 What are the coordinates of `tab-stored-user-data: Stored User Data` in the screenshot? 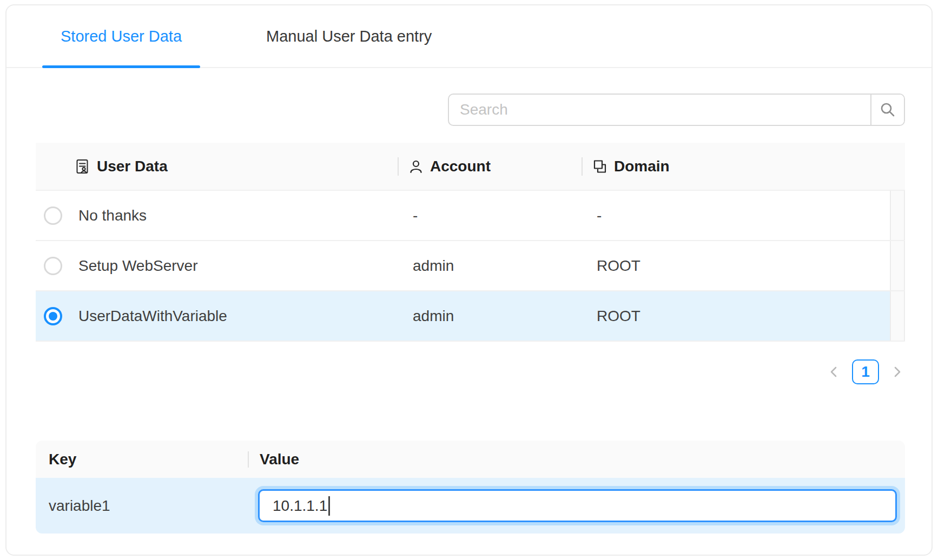 It's located at (121, 36).